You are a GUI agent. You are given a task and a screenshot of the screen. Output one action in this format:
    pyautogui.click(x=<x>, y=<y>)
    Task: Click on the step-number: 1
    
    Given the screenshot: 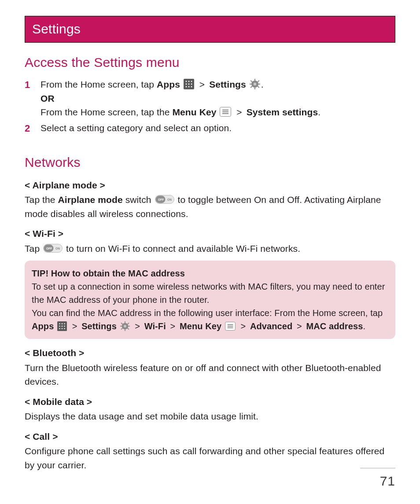 What is the action you would take?
    pyautogui.click(x=33, y=85)
    